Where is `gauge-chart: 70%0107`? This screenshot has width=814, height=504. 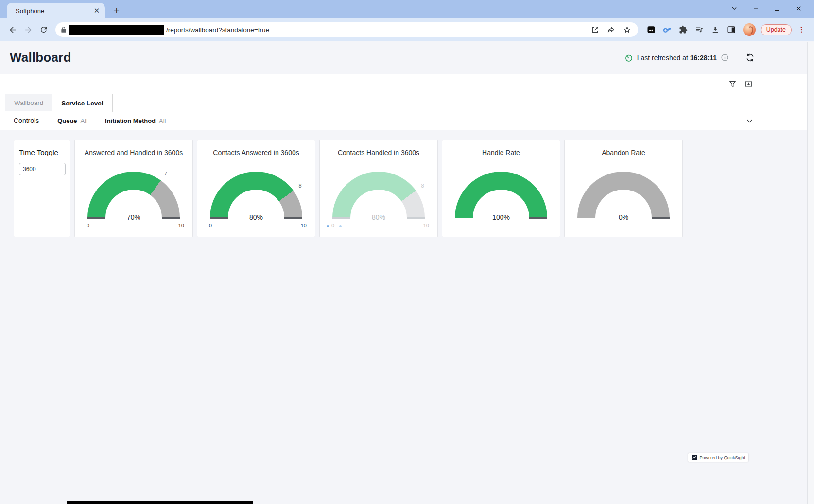 gauge-chart: 70%0107 is located at coordinates (134, 194).